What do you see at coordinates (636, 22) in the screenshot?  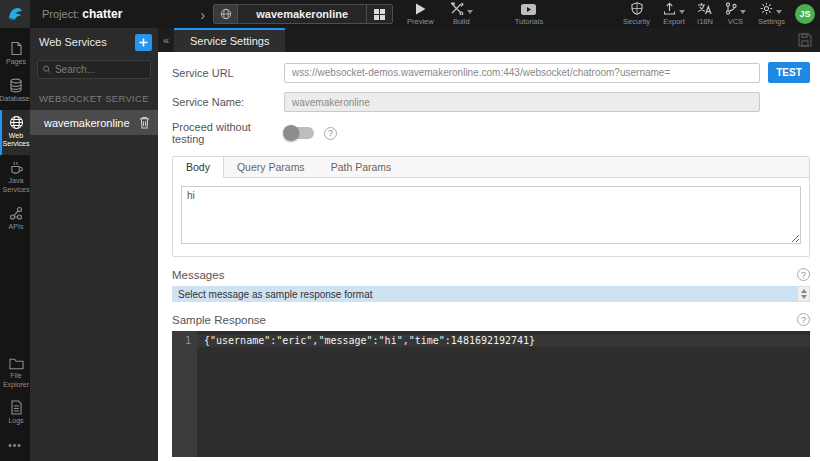 I see `security-label: Security` at bounding box center [636, 22].